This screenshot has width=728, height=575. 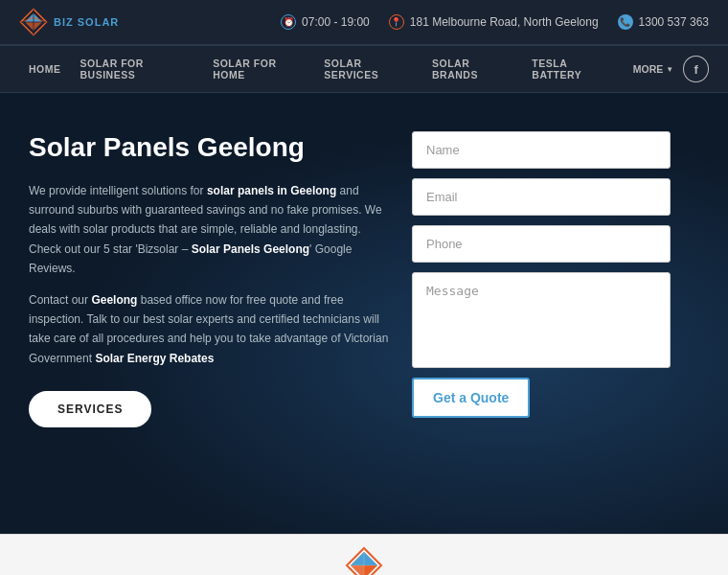 I want to click on logo-icon, so click(x=34, y=22).